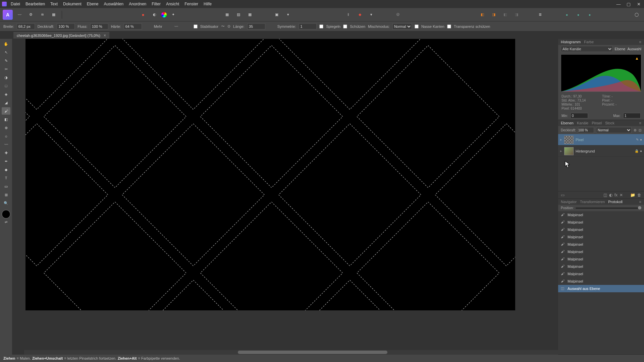  What do you see at coordinates (637, 151) in the screenshot?
I see `layer-lock2-icon: 🔒` at bounding box center [637, 151].